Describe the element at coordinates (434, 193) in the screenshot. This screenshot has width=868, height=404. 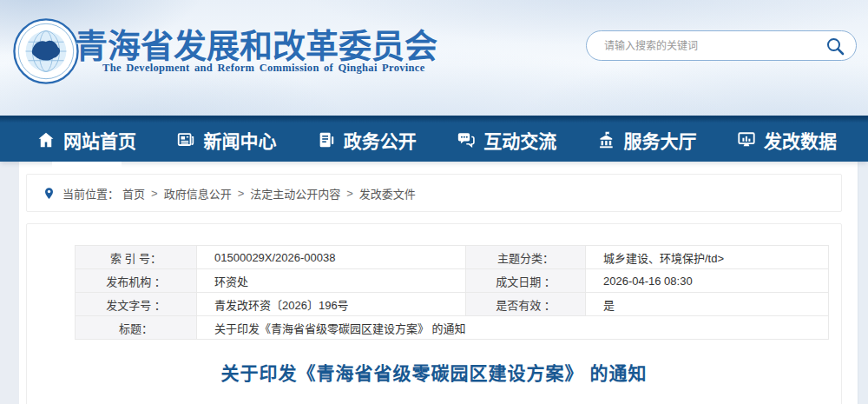
I see `breadcrumb: 当前位置： 首页 > 政府信息公开 > 法定主动公开内容 > 发改委文件` at that location.